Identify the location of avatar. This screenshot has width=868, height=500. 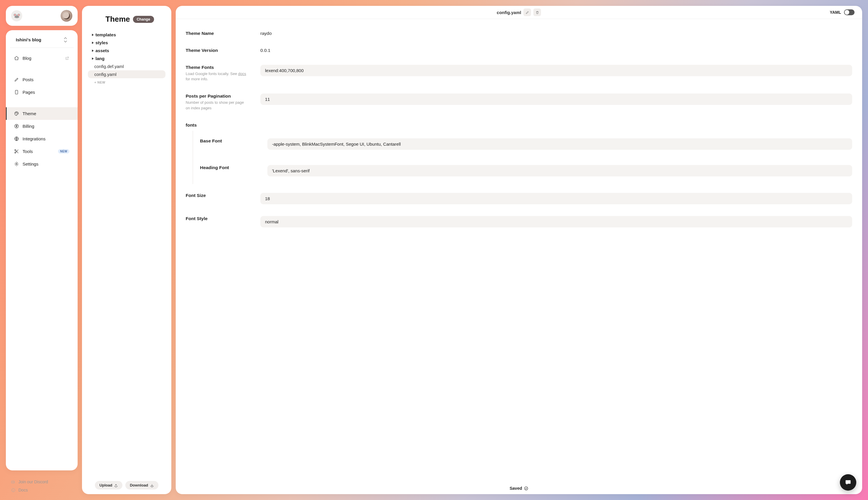
(67, 16).